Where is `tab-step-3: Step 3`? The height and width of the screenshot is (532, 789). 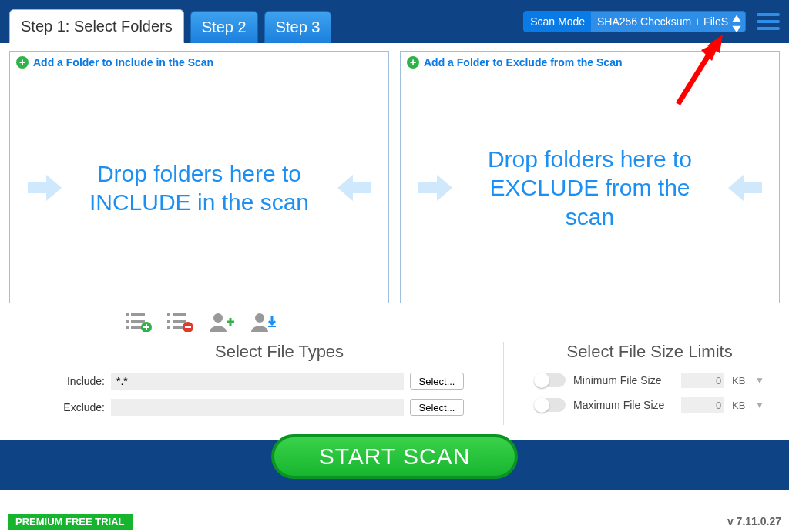
tab-step-3: Step 3 is located at coordinates (298, 27).